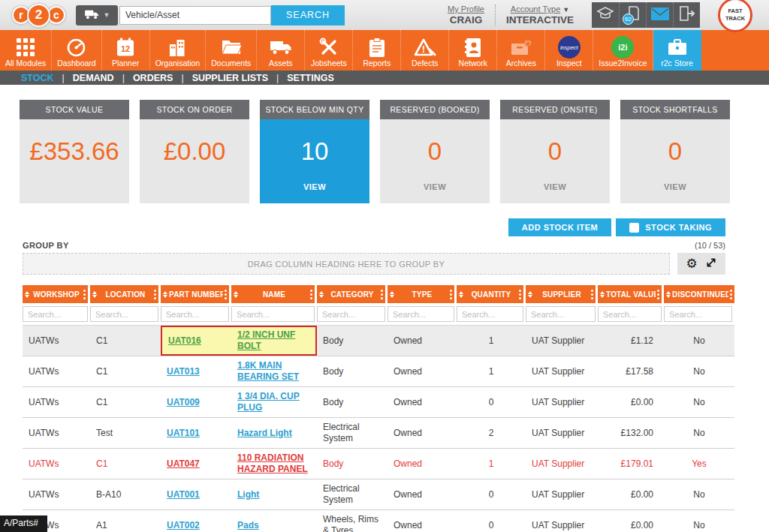 This screenshot has width=769, height=532. What do you see at coordinates (97, 15) in the screenshot?
I see `search-type-dropdown: ▼` at bounding box center [97, 15].